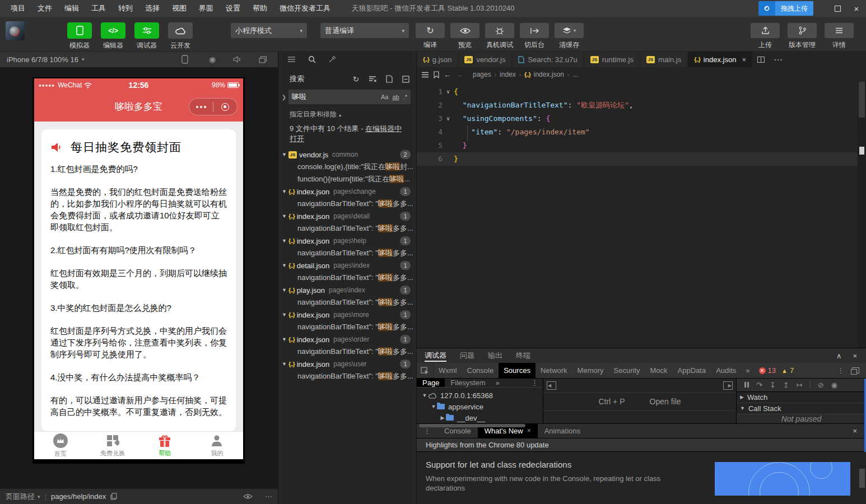 The image size is (866, 504). What do you see at coordinates (347, 265) in the screenshot?
I see `search-result-file: ▼{..}detail.jsonpages\index1` at bounding box center [347, 265].